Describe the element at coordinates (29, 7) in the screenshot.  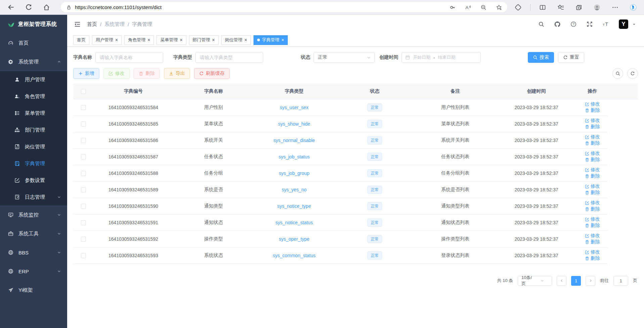
I see `browser-reload-icon` at that location.